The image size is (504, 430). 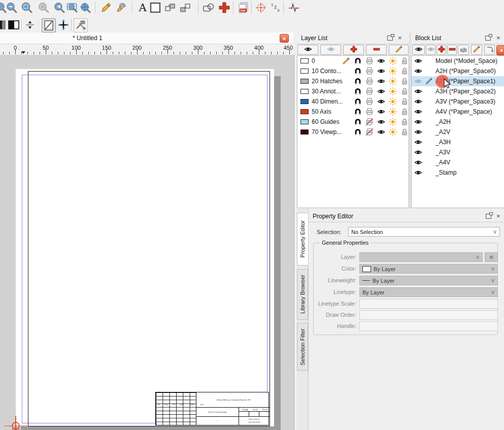 I want to click on layer-row-5: 50 Axis, so click(x=353, y=112).